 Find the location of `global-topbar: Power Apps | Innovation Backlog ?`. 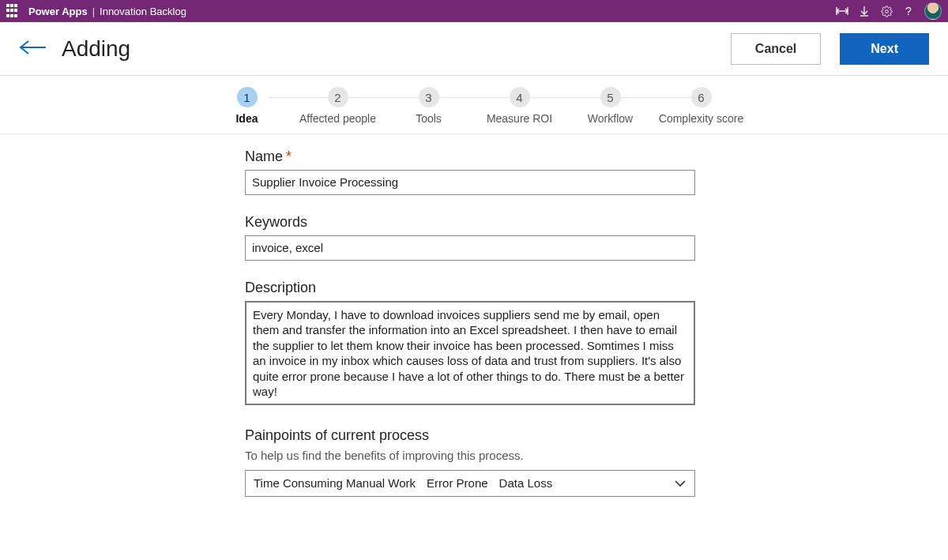

global-topbar: Power Apps | Innovation Backlog ? is located at coordinates (474, 11).